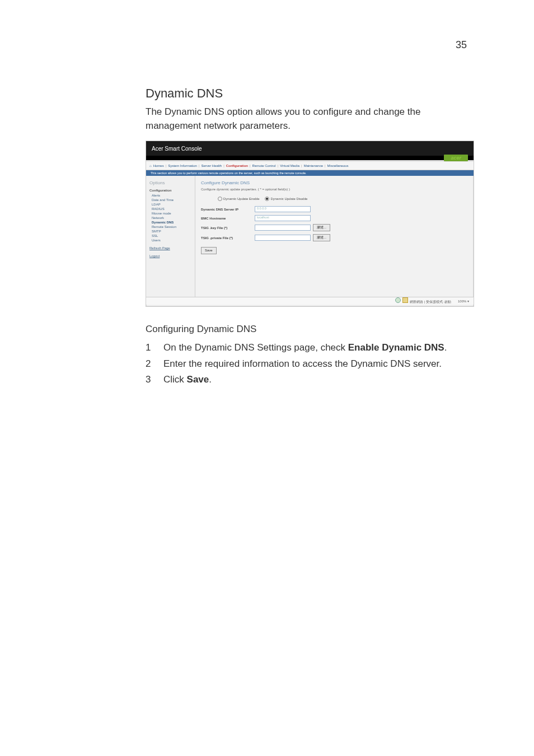 This screenshot has width=534, height=756. What do you see at coordinates (171, 227) in the screenshot?
I see `sidebar-item-remote-session: Remote Session` at bounding box center [171, 227].